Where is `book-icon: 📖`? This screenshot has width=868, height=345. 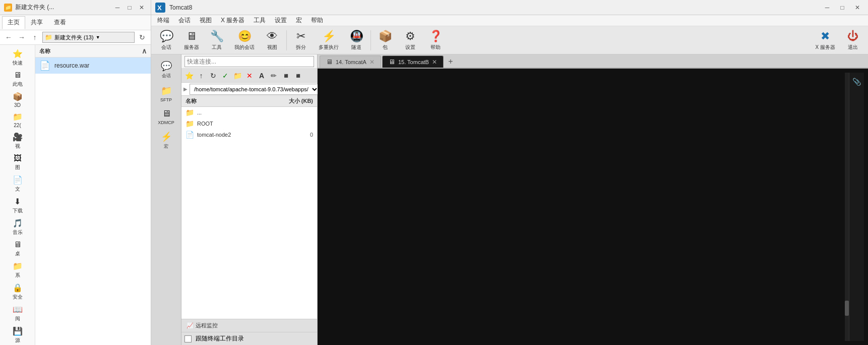
book-icon: 📖 is located at coordinates (18, 310).